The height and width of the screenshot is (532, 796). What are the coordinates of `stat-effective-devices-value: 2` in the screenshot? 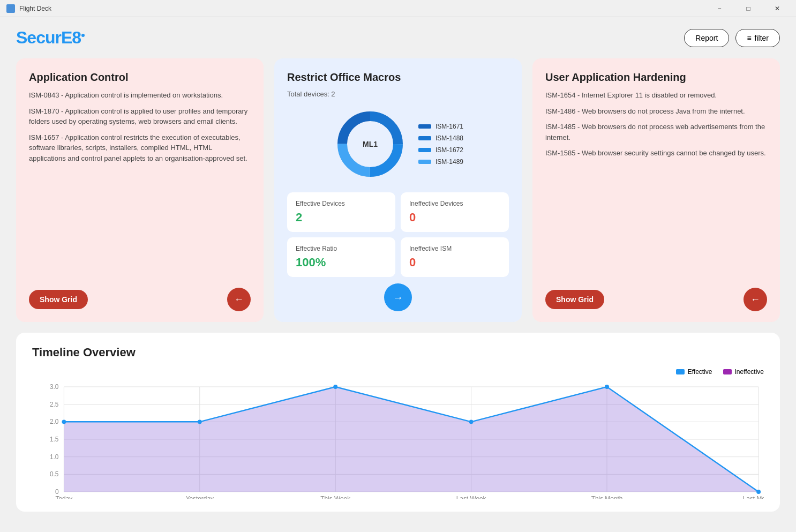 It's located at (341, 218).